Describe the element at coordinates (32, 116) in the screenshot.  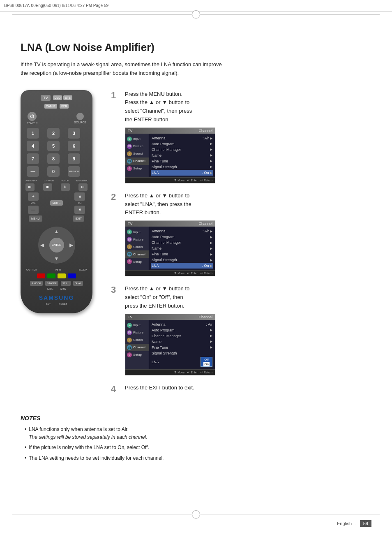
I see `power-button: ⏻` at that location.